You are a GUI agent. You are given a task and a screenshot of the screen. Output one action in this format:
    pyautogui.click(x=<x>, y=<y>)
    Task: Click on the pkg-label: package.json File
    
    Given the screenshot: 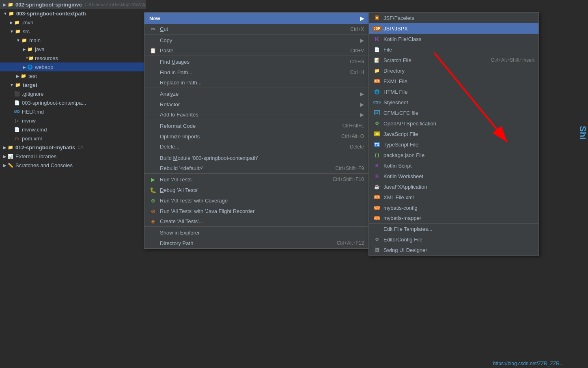 What is the action you would take?
    pyautogui.click(x=404, y=155)
    